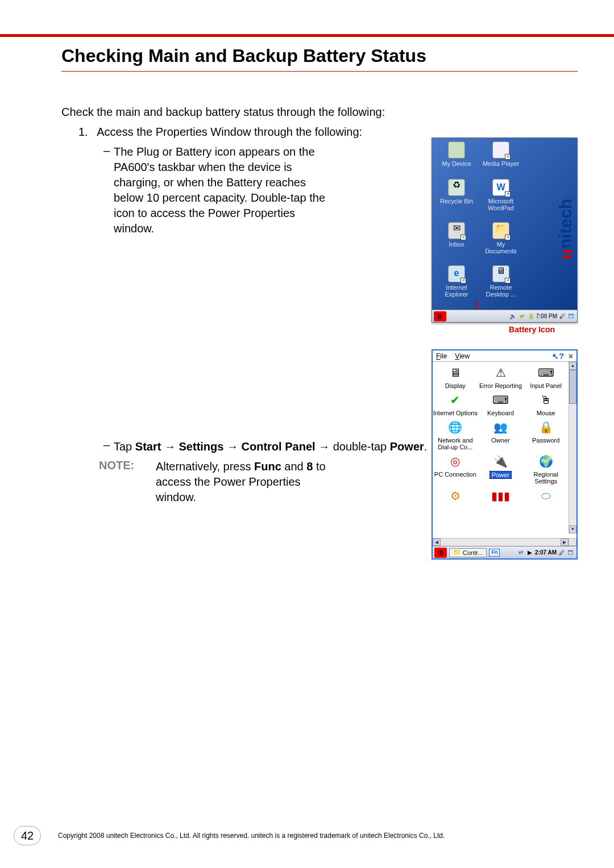 This screenshot has height=868, width=614. Describe the element at coordinates (468, 553) in the screenshot. I see `taskbar-app-control-panel: 📁Contr...` at that location.